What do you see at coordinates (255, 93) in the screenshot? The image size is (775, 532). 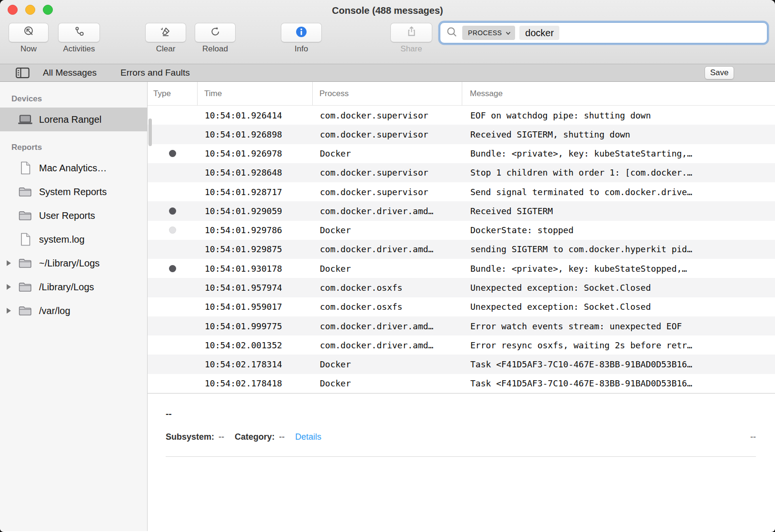 I see `column-header-time: Time` at bounding box center [255, 93].